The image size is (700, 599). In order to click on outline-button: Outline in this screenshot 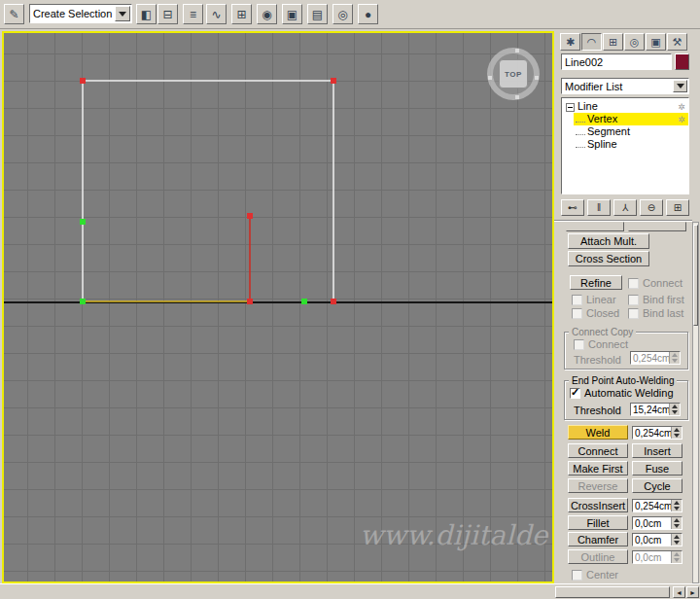, I will do `click(598, 556)`.